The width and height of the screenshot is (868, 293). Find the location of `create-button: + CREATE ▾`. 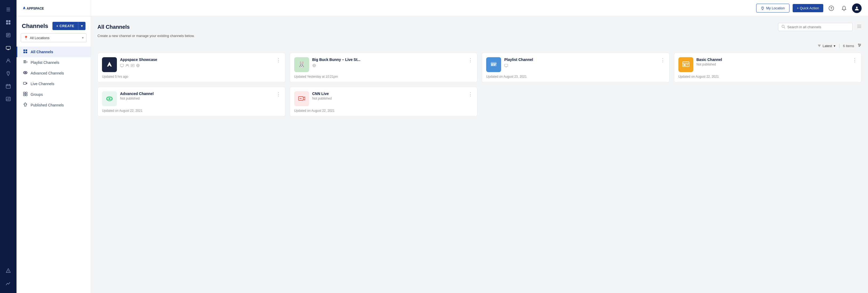

create-button: + CREATE ▾ is located at coordinates (69, 26).